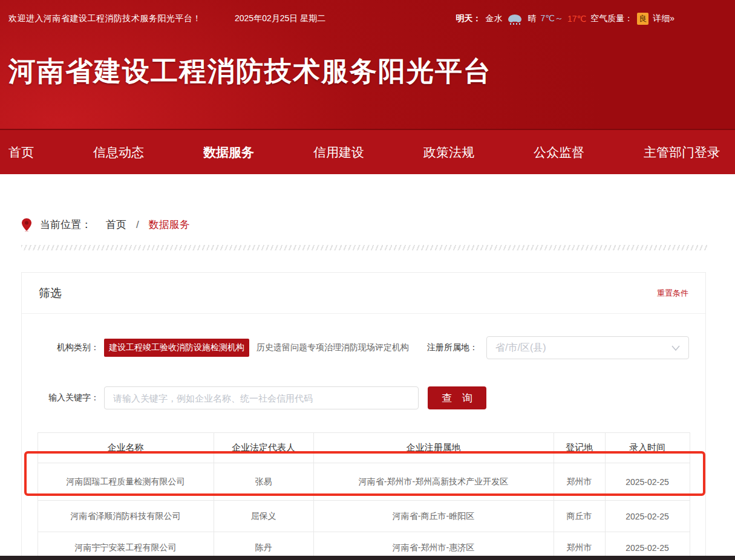 The image size is (735, 560). I want to click on filter-title: 筛选, so click(50, 293).